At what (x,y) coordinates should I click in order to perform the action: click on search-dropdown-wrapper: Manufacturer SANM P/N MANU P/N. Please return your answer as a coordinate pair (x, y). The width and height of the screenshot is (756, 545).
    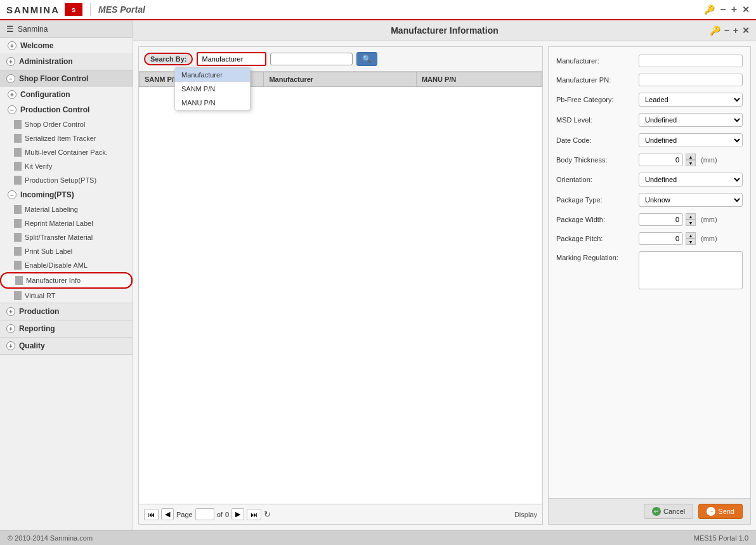
    Looking at the image, I should click on (231, 59).